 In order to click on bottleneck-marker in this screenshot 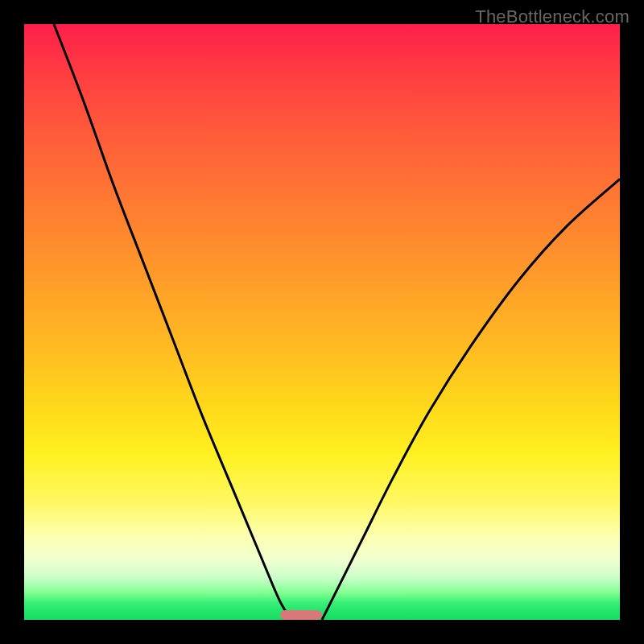, I will do `click(301, 615)`.